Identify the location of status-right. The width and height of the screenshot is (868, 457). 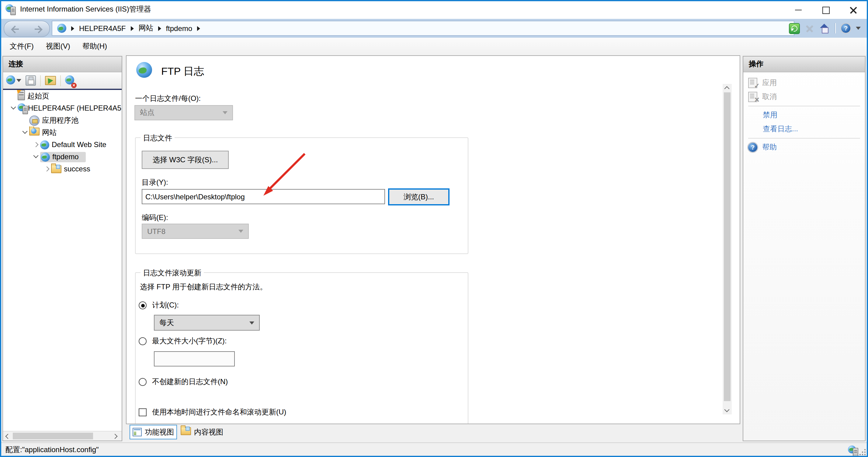
(852, 451).